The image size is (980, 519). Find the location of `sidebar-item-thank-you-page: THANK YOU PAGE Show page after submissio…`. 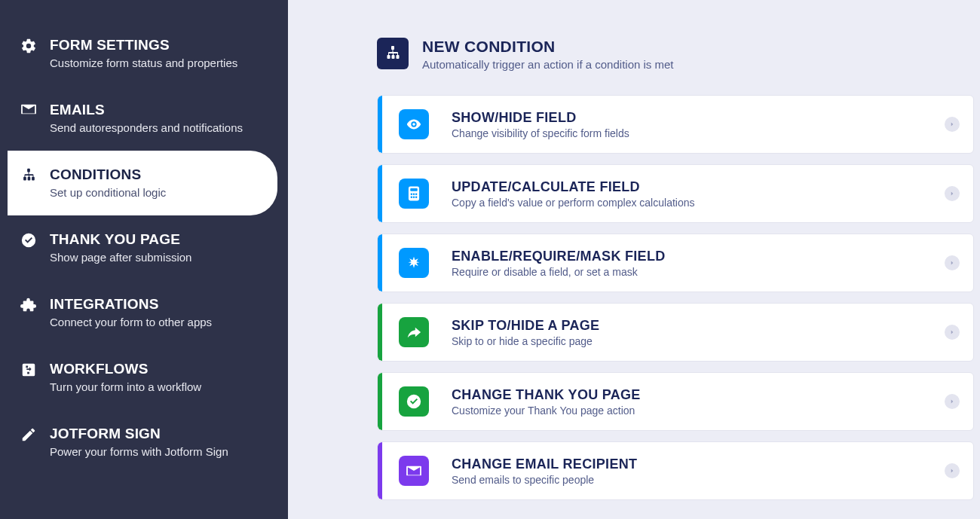

sidebar-item-thank-you-page: THANK YOU PAGE Show page after submissio… is located at coordinates (144, 248).